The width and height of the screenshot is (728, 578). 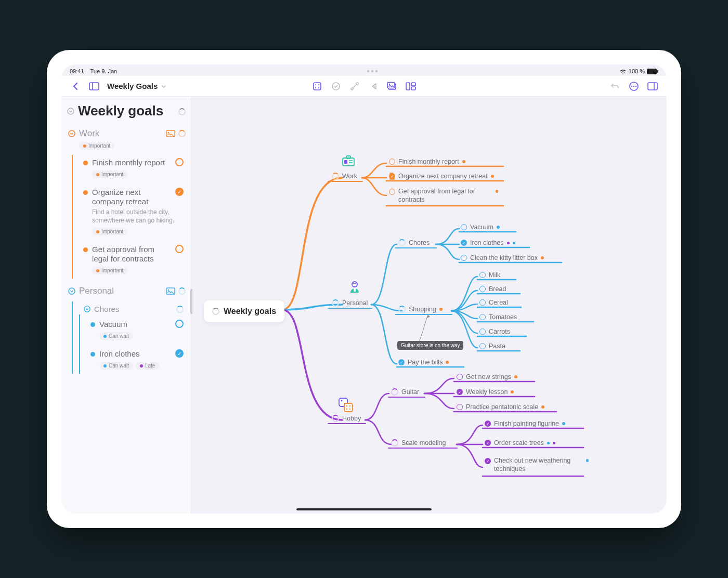 I want to click on mindmap-node-guitar: Guitar, so click(x=405, y=392).